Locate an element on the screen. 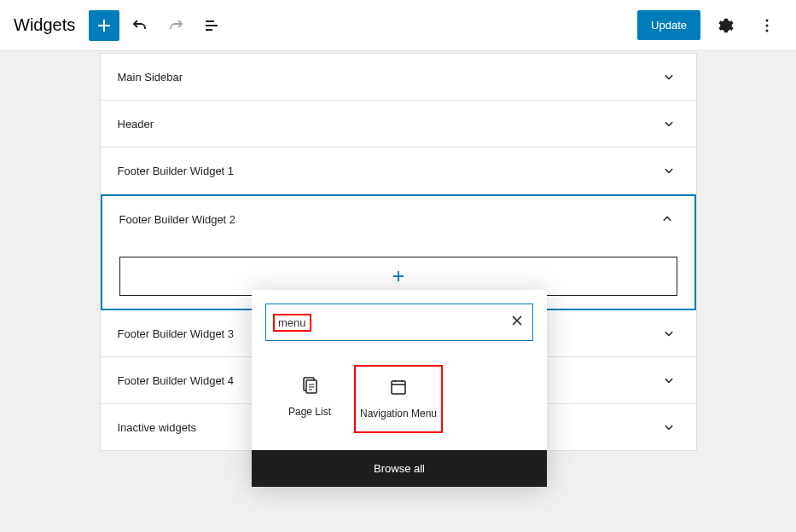 This screenshot has width=796, height=532. widget-area-label: Main Sidebar is located at coordinates (150, 77).